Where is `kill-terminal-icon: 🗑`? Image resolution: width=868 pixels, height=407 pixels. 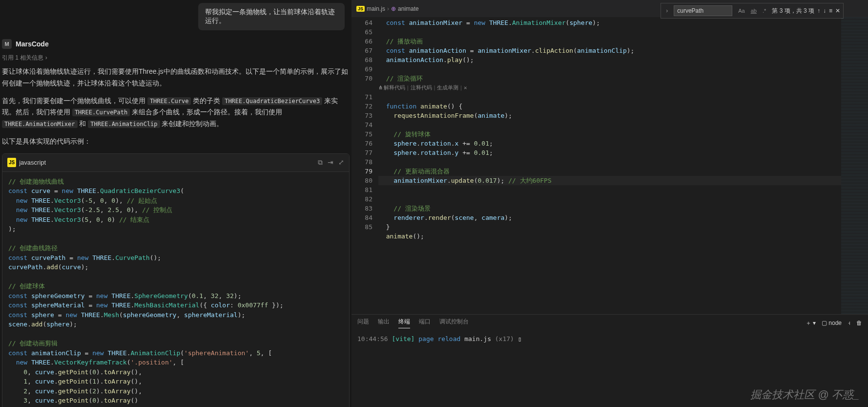 kill-terminal-icon: 🗑 is located at coordinates (859, 323).